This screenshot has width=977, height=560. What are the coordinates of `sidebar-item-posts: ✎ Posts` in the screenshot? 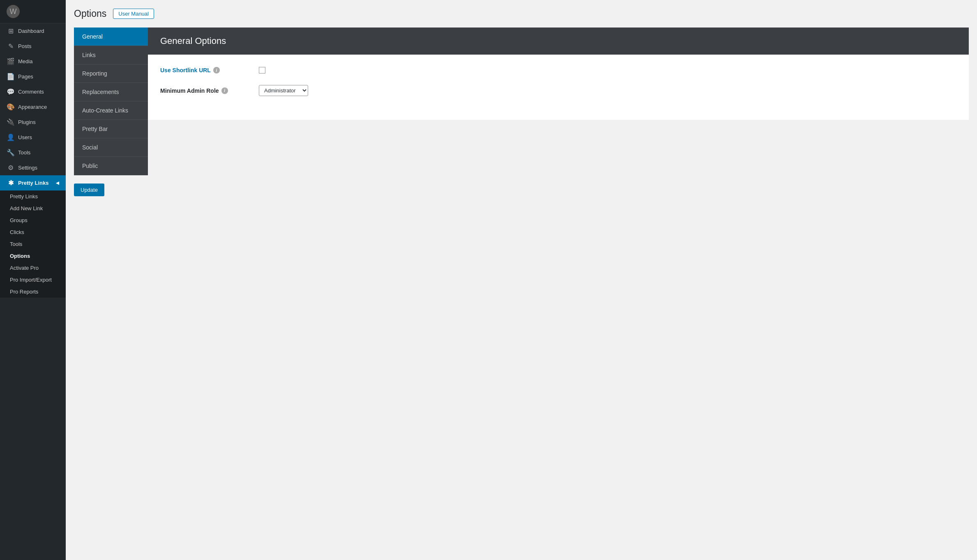 It's located at (33, 46).